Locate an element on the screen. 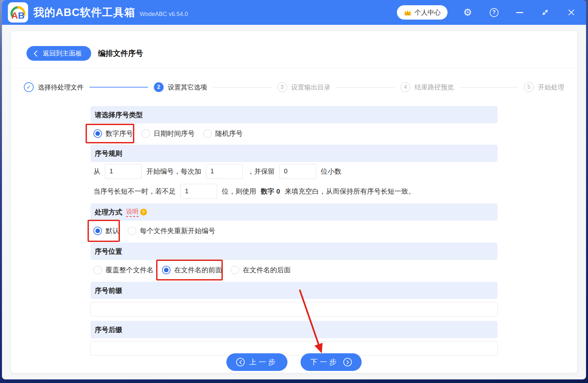 This screenshot has height=383, width=588. section-header-number-type: 请选择序号类型 is located at coordinates (294, 115).